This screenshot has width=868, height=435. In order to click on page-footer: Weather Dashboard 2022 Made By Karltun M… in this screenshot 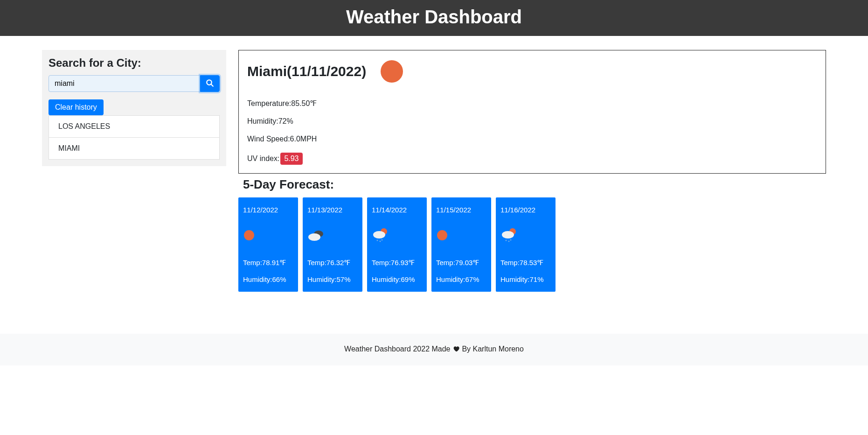, I will do `click(434, 350)`.